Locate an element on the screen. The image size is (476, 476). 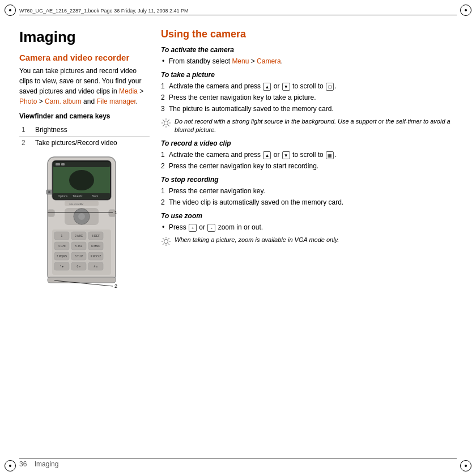
take-picture-title: To take a picture is located at coordinates (309, 75).